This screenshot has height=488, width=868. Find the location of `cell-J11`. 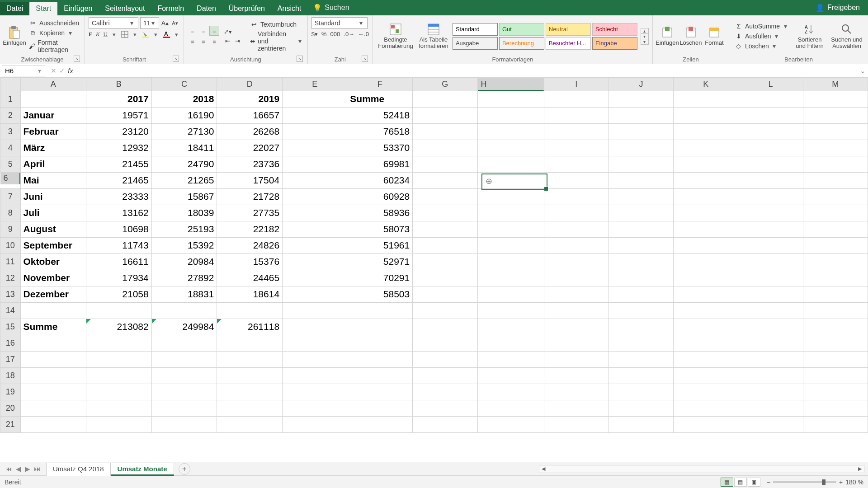

cell-J11 is located at coordinates (641, 262).